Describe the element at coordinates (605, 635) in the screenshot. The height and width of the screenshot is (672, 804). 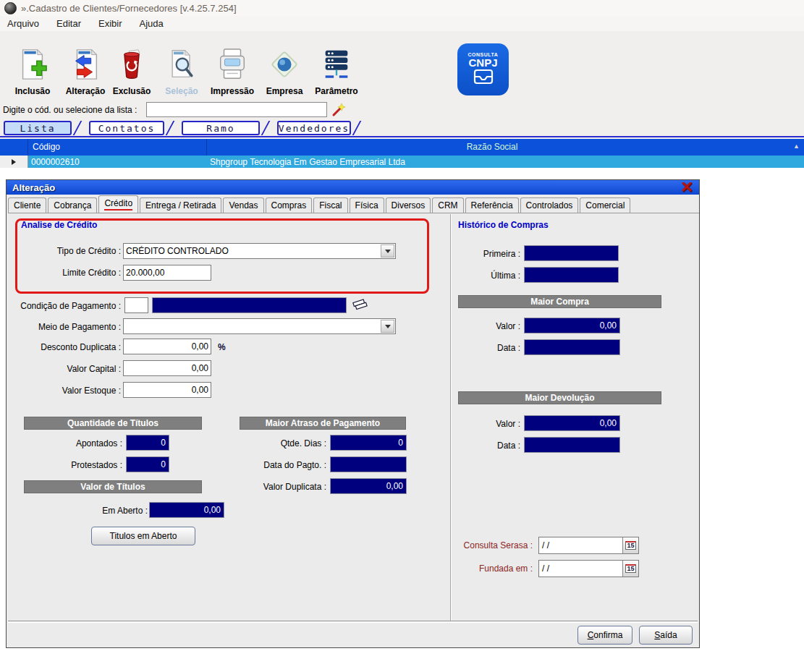
I see `confirma-button: Confirma` at that location.